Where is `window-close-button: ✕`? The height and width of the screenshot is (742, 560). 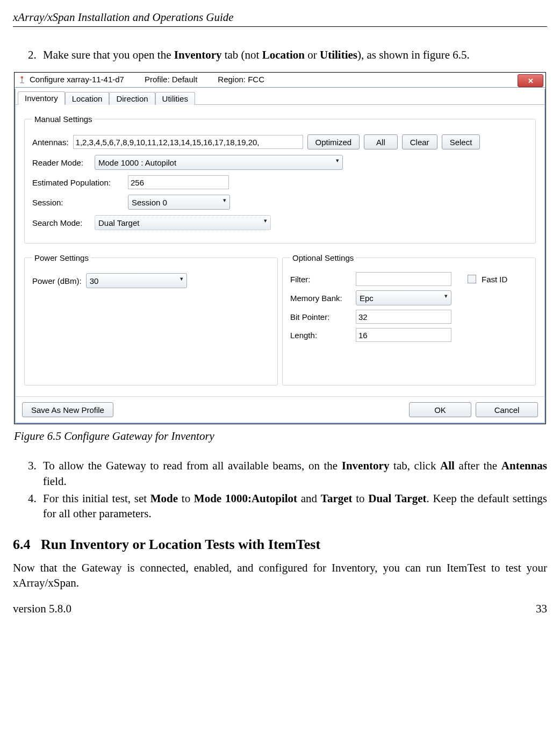 window-close-button: ✕ is located at coordinates (530, 81).